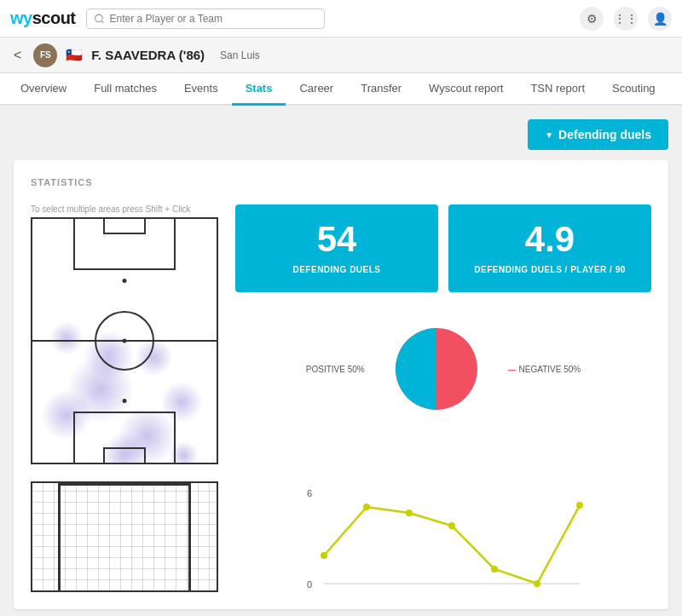 The width and height of the screenshot is (682, 616). What do you see at coordinates (43, 19) in the screenshot?
I see `app-logo: wyscout` at bounding box center [43, 19].